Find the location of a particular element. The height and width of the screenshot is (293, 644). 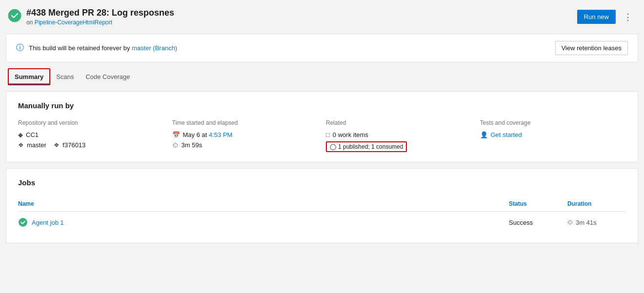

job-success-icon is located at coordinates (23, 222).